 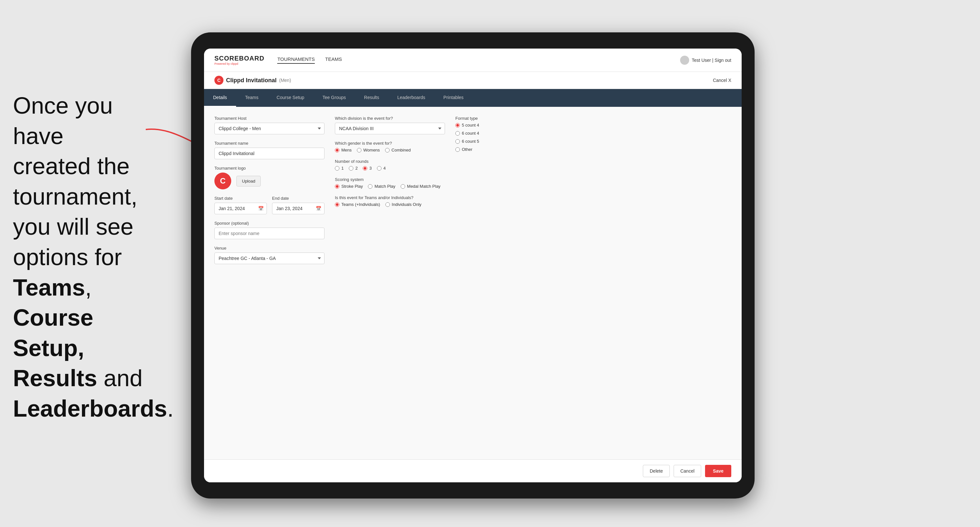 What do you see at coordinates (269, 143) in the screenshot?
I see `tournament-name-label: Tournament name` at bounding box center [269, 143].